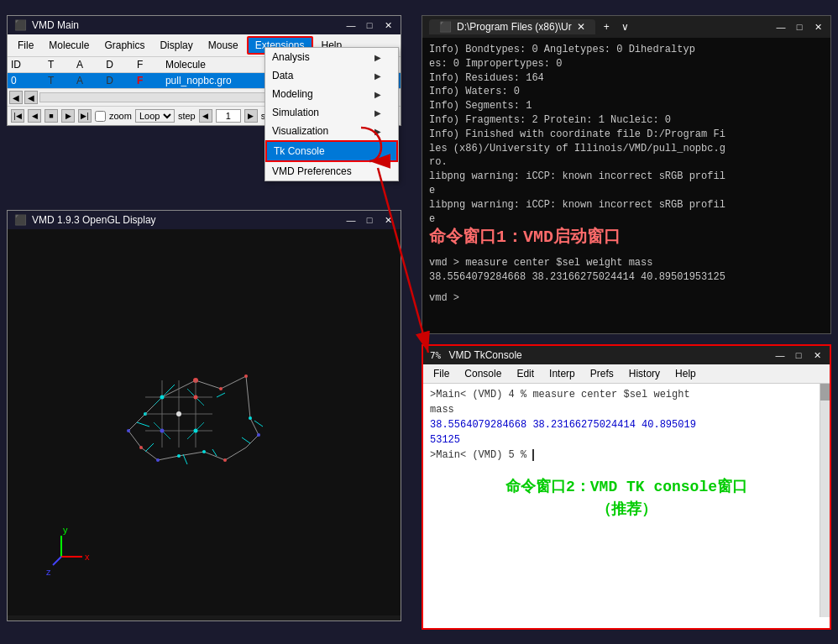 This screenshot has height=644, width=838. Describe the element at coordinates (626, 440) in the screenshot. I see `tk-line-4: 53125` at that location.